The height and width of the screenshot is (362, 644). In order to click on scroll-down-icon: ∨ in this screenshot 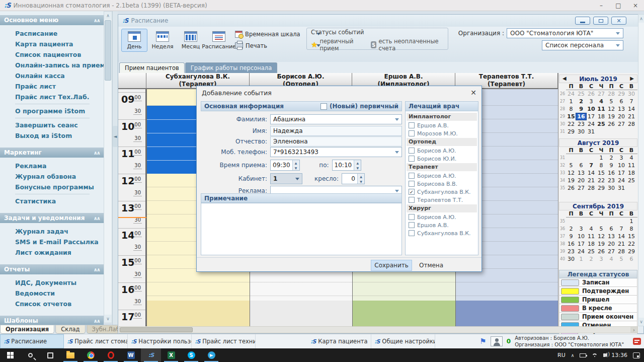, I will do `click(108, 319)`.